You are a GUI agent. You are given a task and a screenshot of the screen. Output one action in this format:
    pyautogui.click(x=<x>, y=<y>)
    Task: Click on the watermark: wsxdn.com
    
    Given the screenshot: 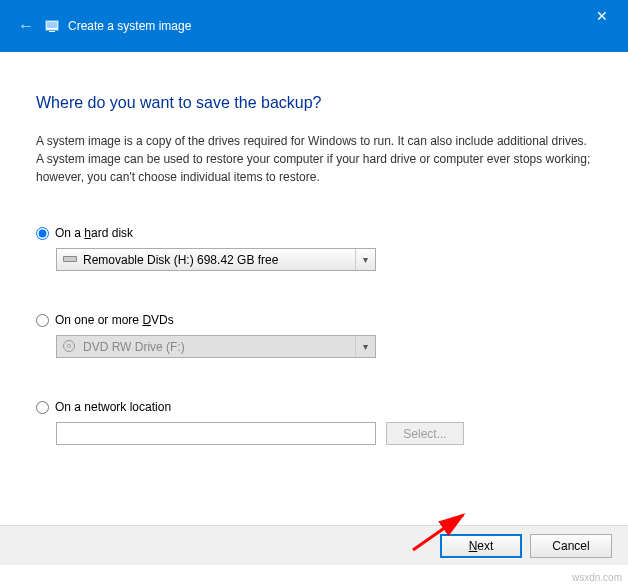 What is the action you would take?
    pyautogui.click(x=597, y=578)
    